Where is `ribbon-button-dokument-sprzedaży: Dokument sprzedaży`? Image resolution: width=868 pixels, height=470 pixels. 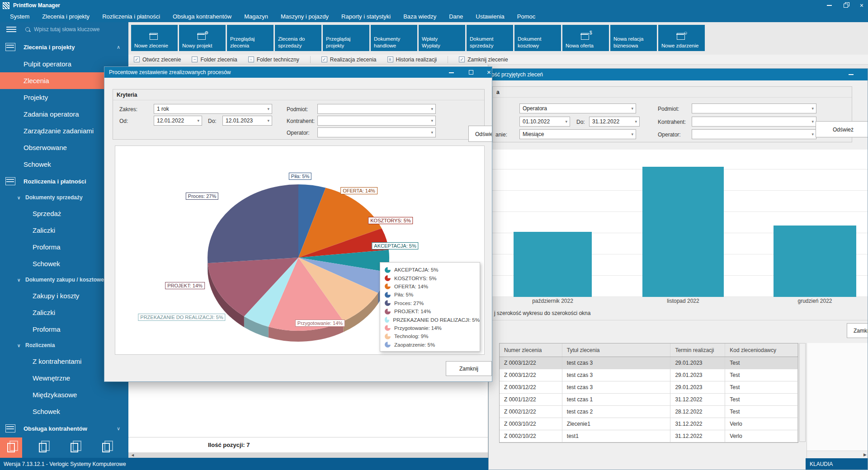
ribbon-button-dokument-sprzedaży: Dokument sprzedaży is located at coordinates (490, 38).